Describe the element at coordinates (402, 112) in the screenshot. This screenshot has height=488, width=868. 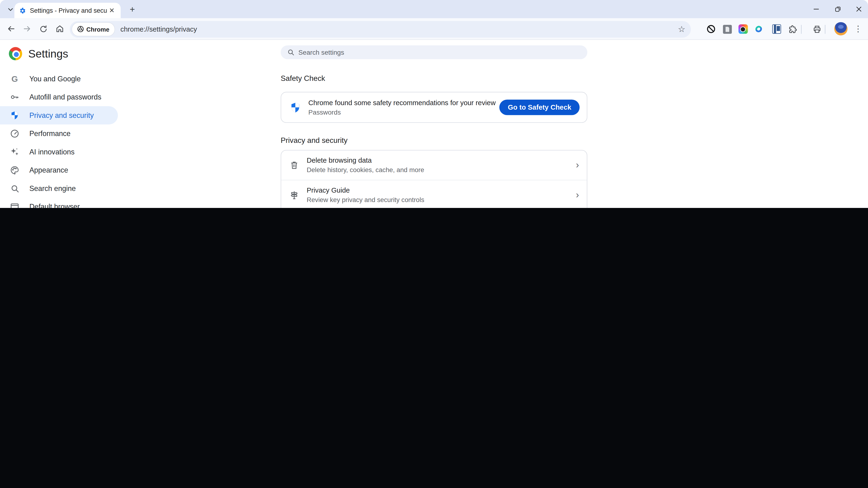
I see `safety-check-detail: Passwords` at that location.